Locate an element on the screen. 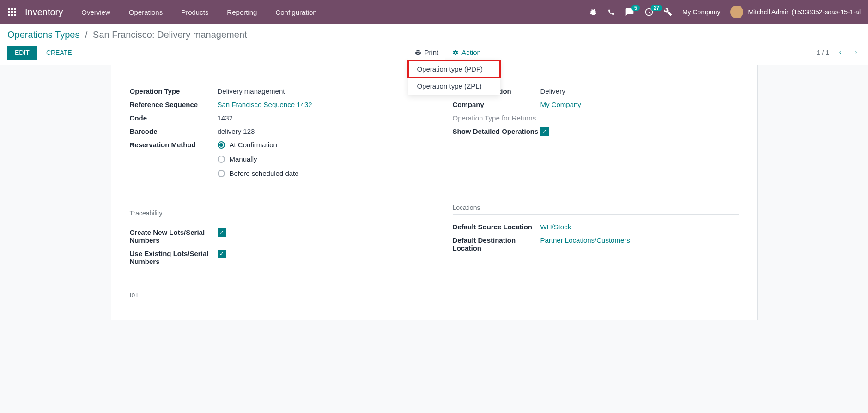 This screenshot has width=868, height=413. print-button: Print is located at coordinates (427, 53).